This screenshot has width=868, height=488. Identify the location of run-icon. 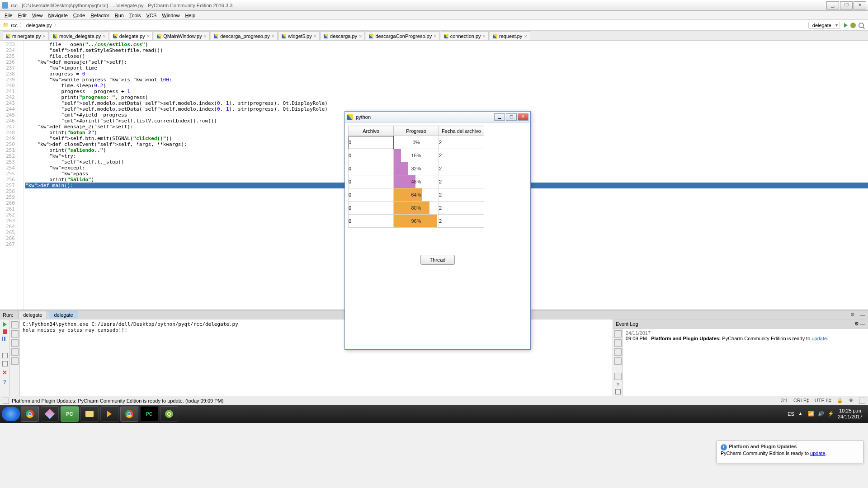
(846, 25).